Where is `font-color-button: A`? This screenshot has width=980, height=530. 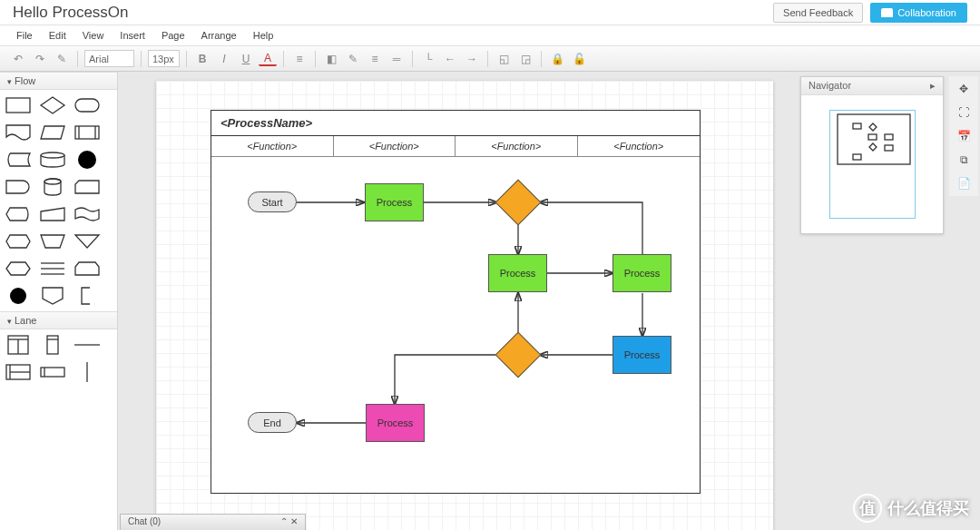 font-color-button: A is located at coordinates (268, 59).